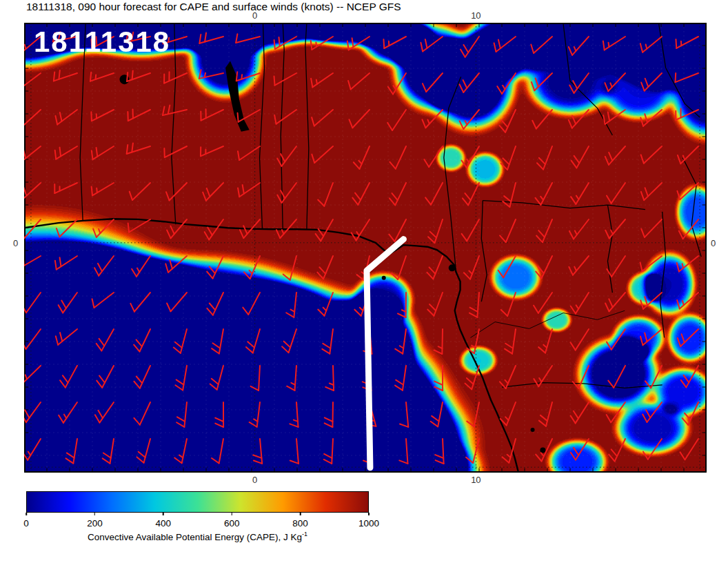 The image size is (728, 563). I want to click on colorbar-caption: Convective Available Potential Energy (C…, so click(197, 537).